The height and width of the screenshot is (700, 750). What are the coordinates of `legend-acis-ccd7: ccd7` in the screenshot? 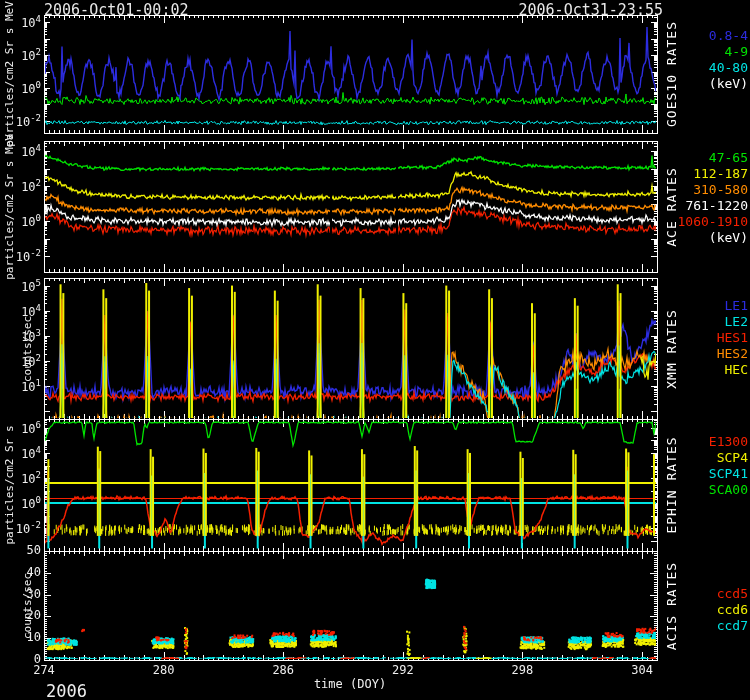 It's located at (732, 626).